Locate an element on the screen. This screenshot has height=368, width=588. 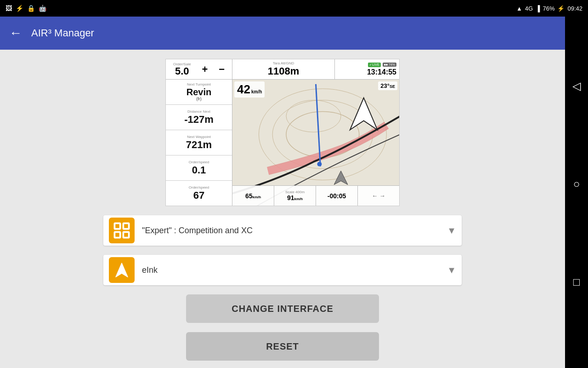
signal-icon: ▐ is located at coordinates (537, 8).